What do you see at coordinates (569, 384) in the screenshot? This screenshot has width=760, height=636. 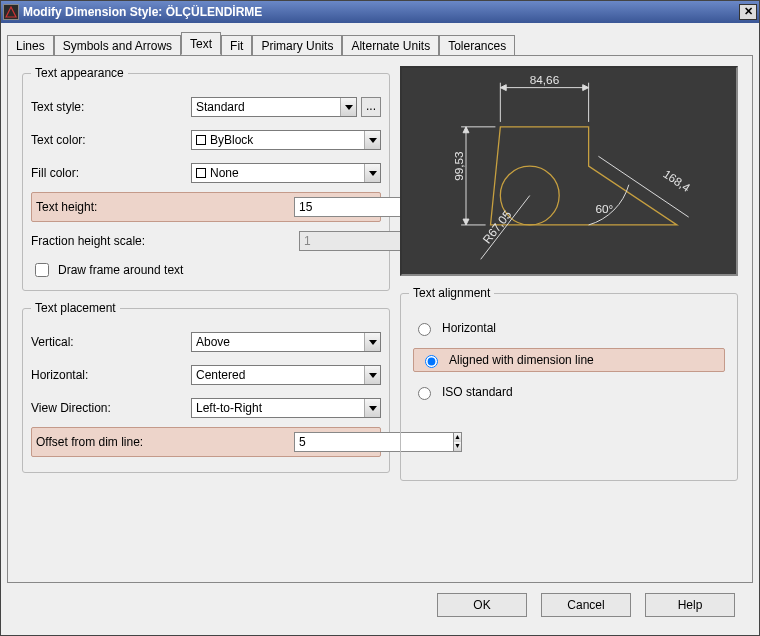 I see `group-text-alignment: Text alignment Horizontal Aligned with d…` at bounding box center [569, 384].